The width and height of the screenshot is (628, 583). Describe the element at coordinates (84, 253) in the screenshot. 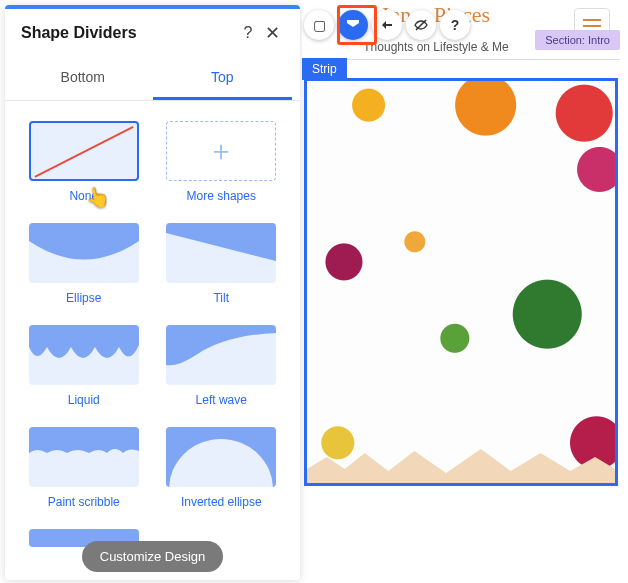

I see `shape-option-ellipse` at that location.